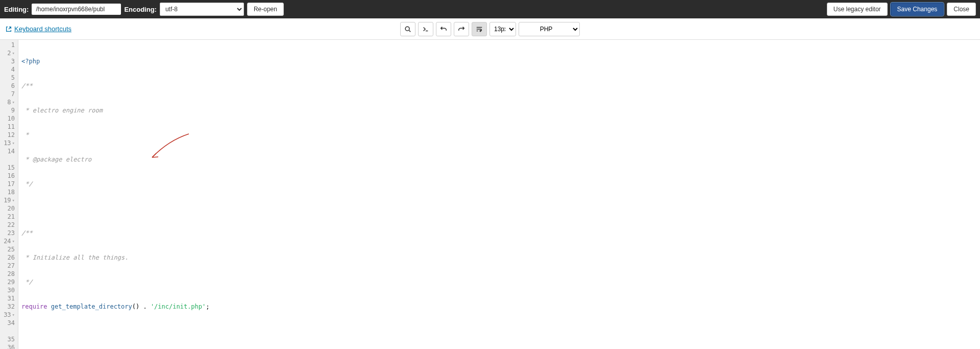 The width and height of the screenshot is (980, 349). I want to click on legacy-editor-button: Use legacy editor, so click(857, 9).